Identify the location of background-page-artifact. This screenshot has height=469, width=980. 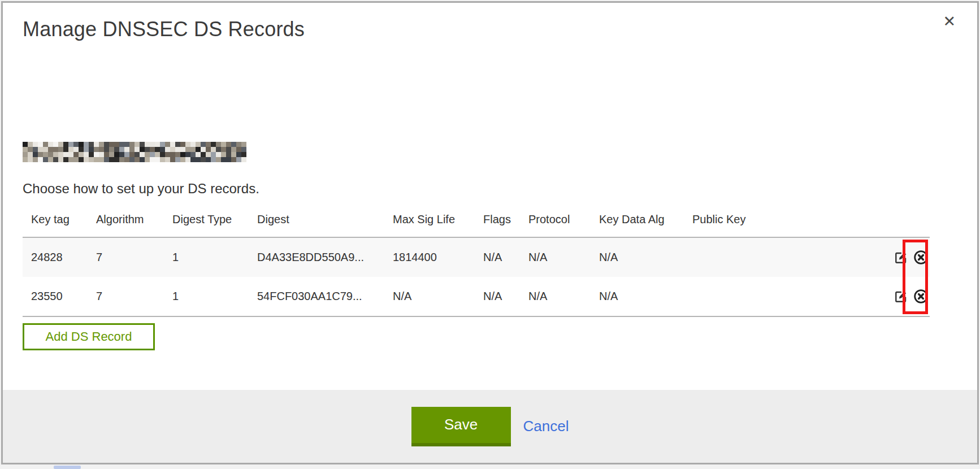
(67, 467).